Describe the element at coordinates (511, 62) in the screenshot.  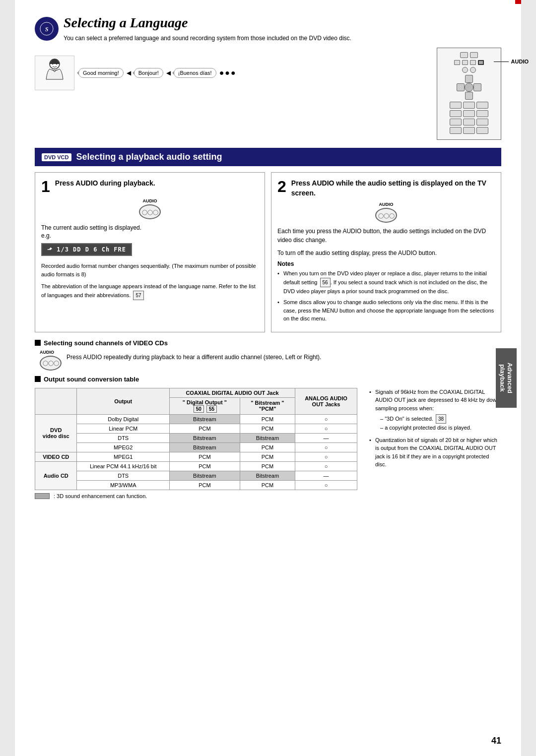
I see `audio-label-remote: AUDIO` at that location.